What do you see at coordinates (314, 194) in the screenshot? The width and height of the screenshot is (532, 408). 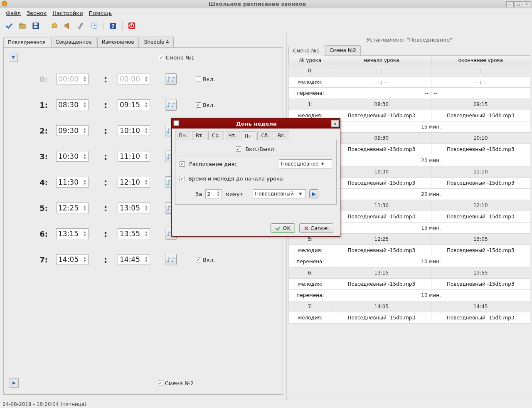 I see `play-button: ▶` at bounding box center [314, 194].